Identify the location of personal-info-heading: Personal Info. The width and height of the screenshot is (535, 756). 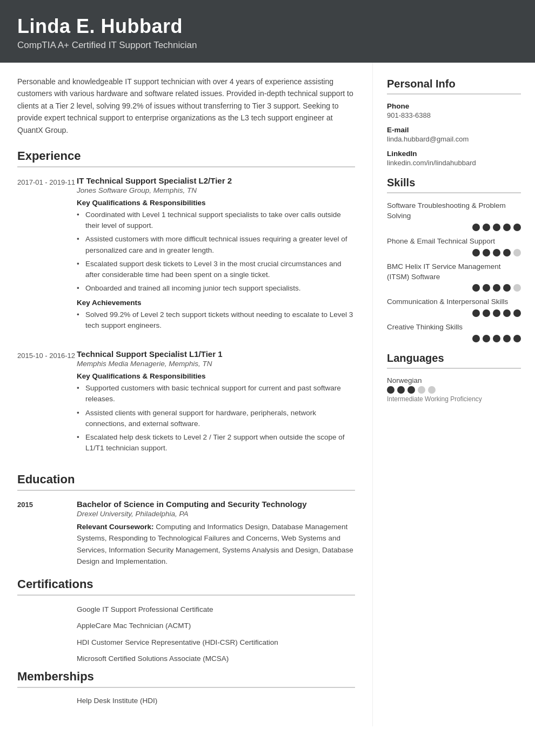
(454, 84).